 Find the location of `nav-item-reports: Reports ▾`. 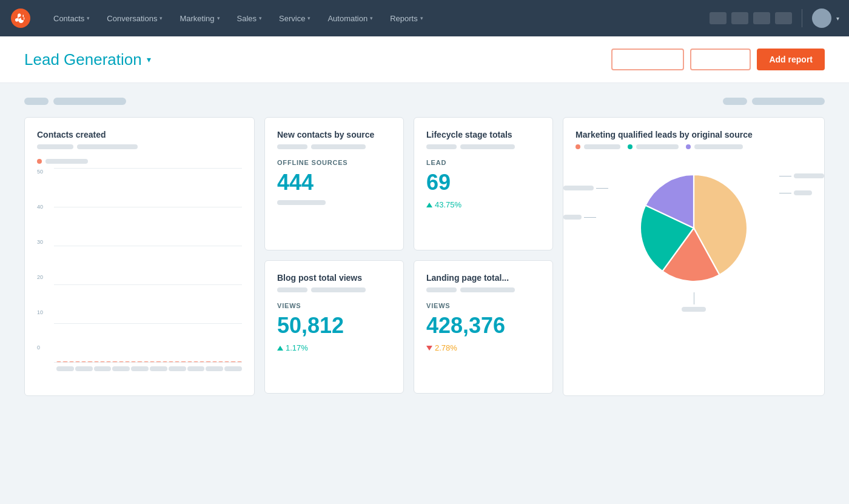

nav-item-reports: Reports ▾ is located at coordinates (406, 18).